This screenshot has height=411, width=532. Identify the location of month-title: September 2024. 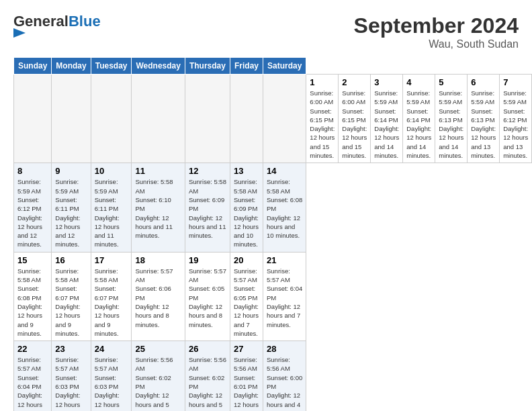
(437, 26).